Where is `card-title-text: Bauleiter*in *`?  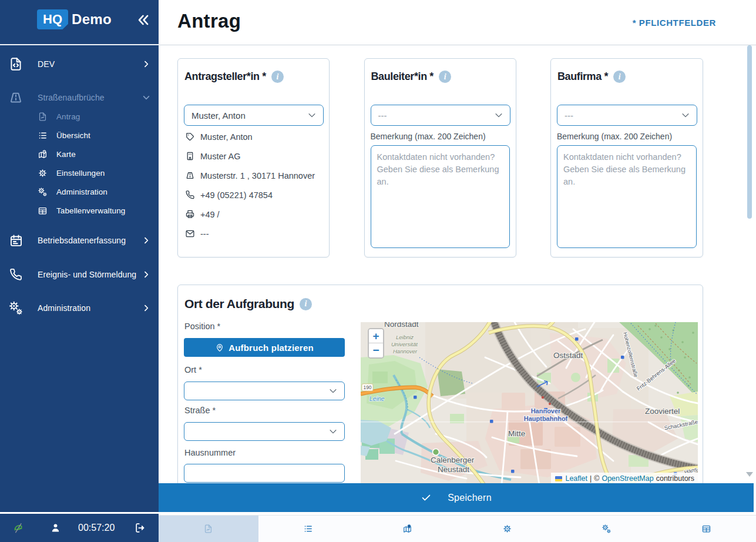
card-title-text: Bauleiter*in * is located at coordinates (402, 76).